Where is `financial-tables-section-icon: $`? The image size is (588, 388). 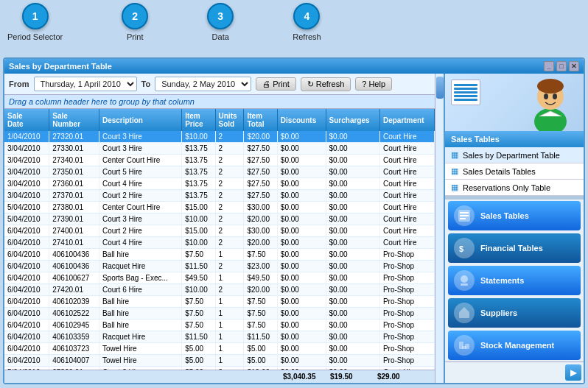 financial-tables-section-icon: $ is located at coordinates (464, 248).